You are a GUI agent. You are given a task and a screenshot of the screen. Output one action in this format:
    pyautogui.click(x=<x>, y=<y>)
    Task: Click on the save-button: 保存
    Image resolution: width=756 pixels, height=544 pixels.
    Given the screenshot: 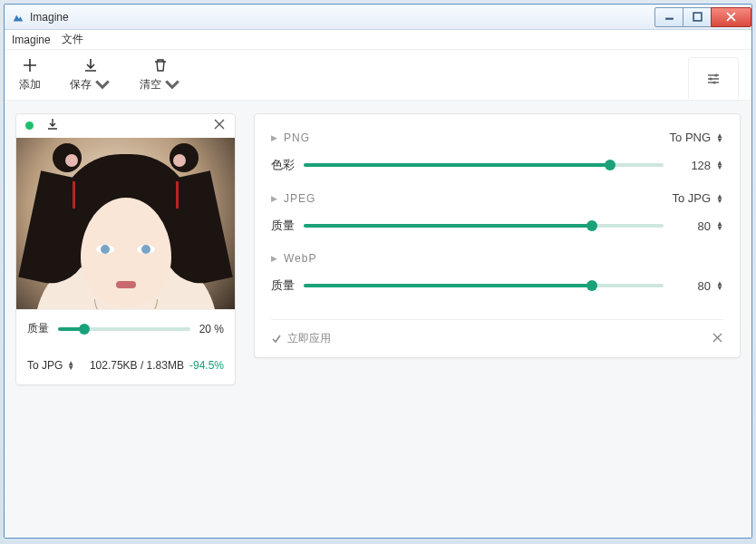 What is the action you would take?
    pyautogui.click(x=91, y=75)
    